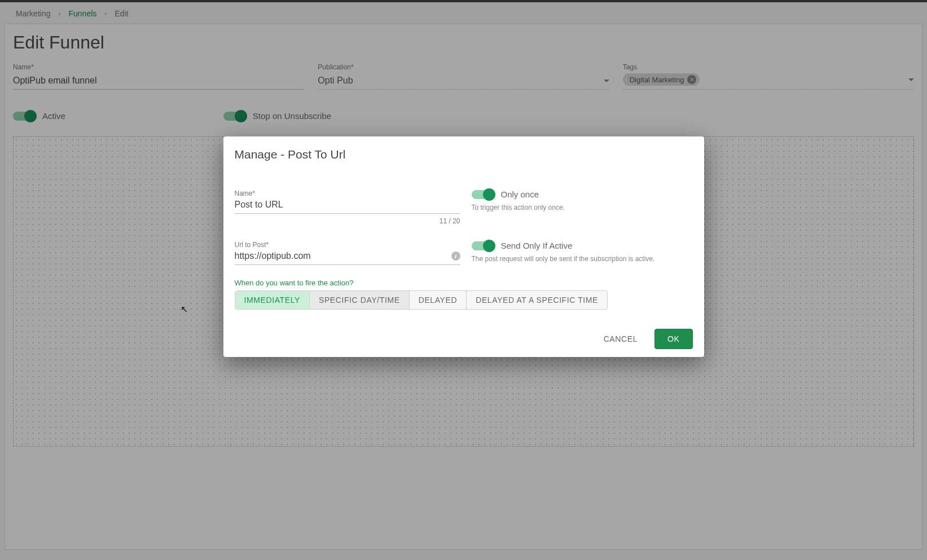 This screenshot has width=927, height=560. Describe the element at coordinates (537, 246) in the screenshot. I see `send-active-label: Send Only If Active` at that location.